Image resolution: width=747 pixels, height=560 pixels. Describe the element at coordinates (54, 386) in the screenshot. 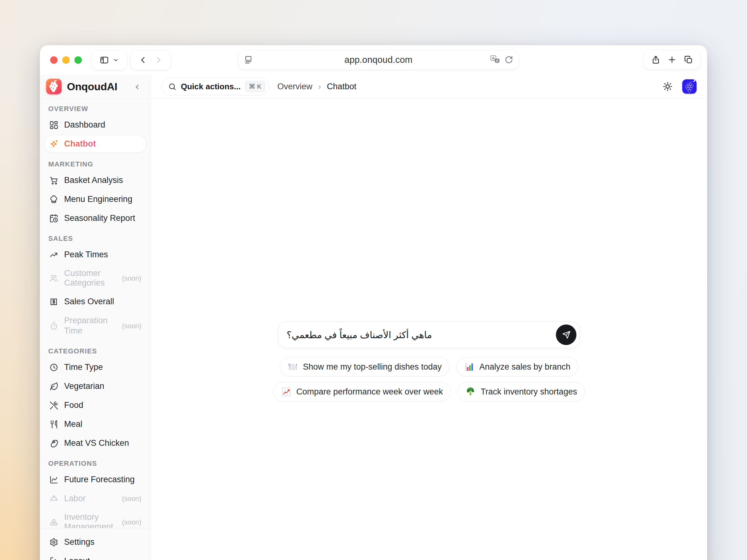

I see `leaf-icon` at that location.